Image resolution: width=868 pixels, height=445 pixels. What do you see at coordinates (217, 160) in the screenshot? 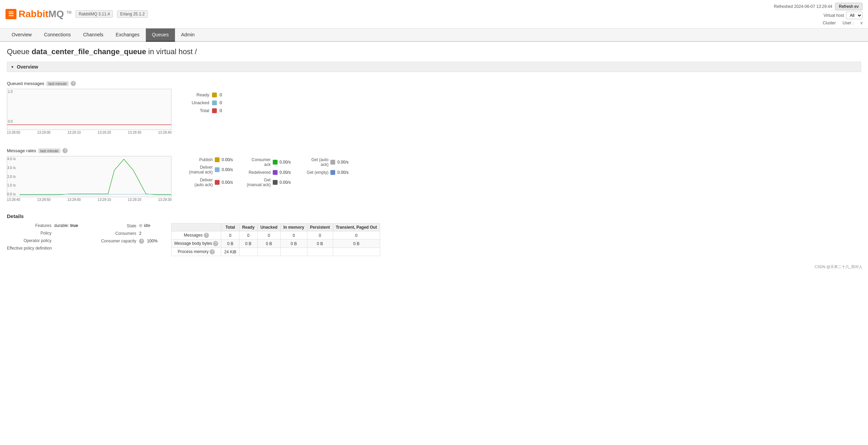
I see `rates-publish-color` at bounding box center [217, 160].